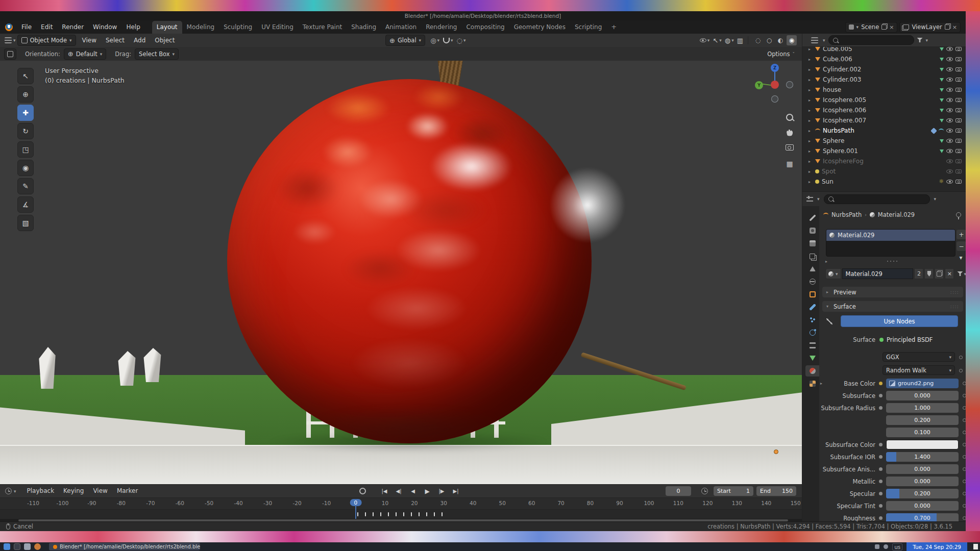 The width and height of the screenshot is (980, 551). Describe the element at coordinates (922, 482) in the screenshot. I see `field-slider-metallic: 0.000` at that location.